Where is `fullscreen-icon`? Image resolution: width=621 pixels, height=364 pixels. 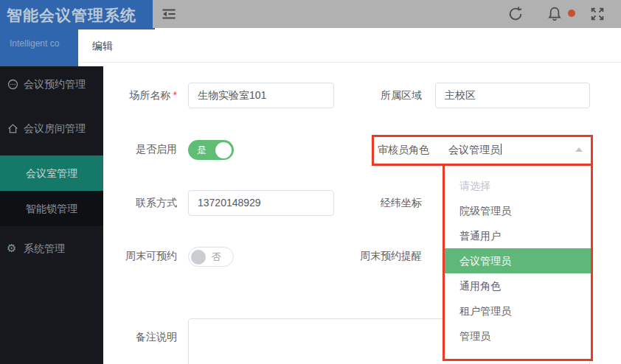 fullscreen-icon is located at coordinates (597, 14).